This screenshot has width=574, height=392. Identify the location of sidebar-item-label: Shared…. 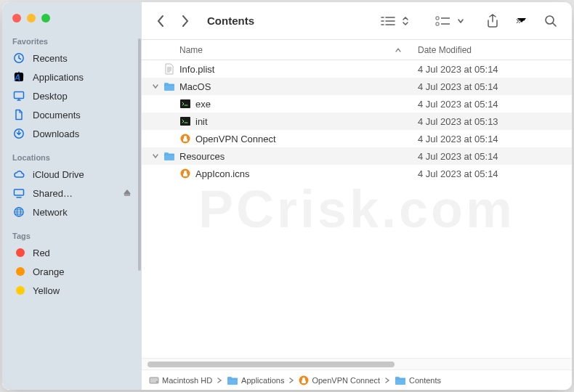
(52, 193).